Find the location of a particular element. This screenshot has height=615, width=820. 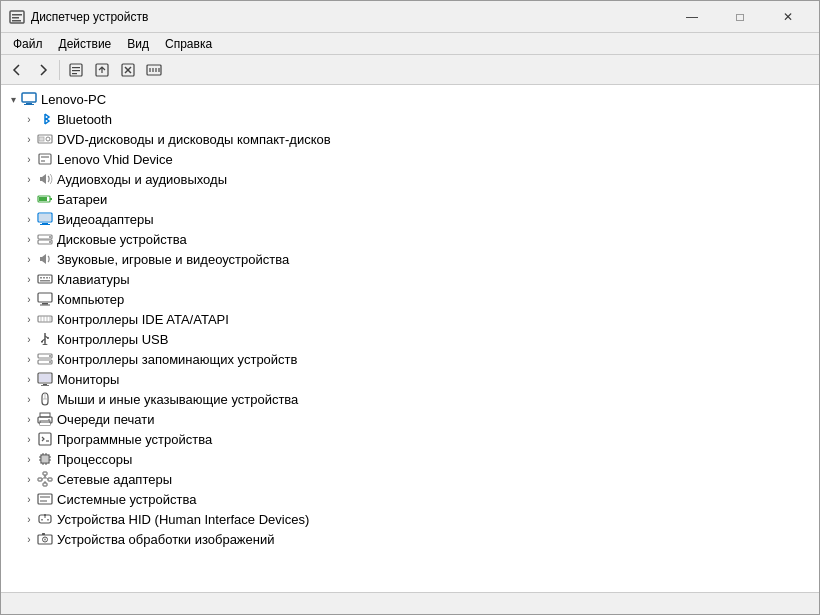

list-item: › Процессоры is located at coordinates (410, 459).